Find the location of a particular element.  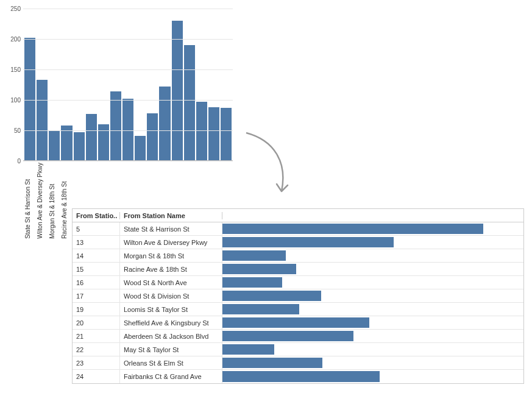

cell-station-name: Sheffield Ave & Kingsbury St is located at coordinates (171, 323).